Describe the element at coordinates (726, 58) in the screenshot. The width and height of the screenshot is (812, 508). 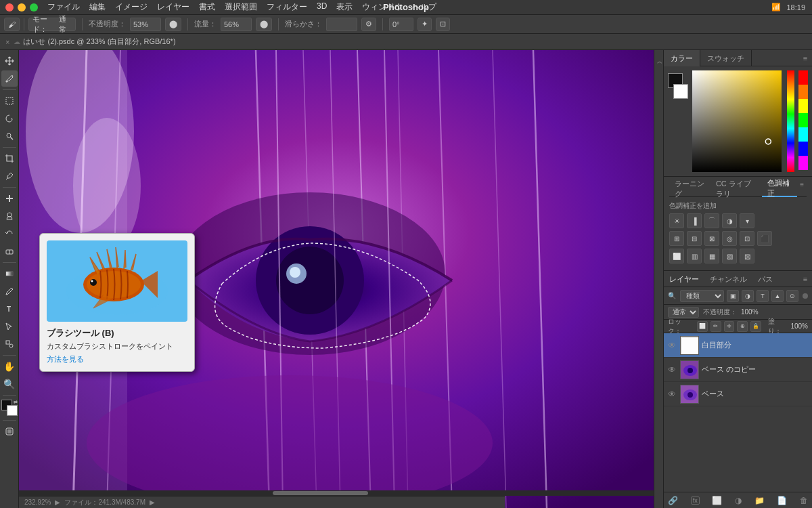
I see `tab-swatches: スウォッチ` at that location.